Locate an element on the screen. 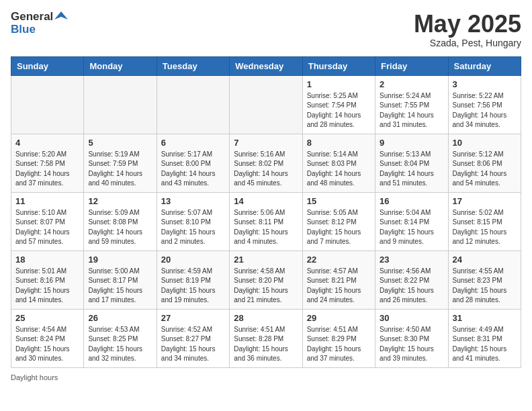 The height and width of the screenshot is (411, 532). daylight-text: Daylight: 15 hours and 7 minutes. is located at coordinates (335, 237).